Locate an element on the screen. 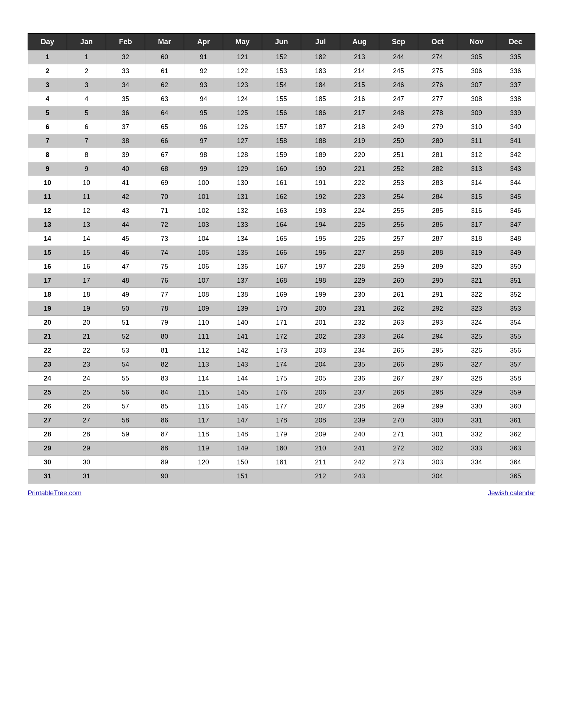 The image size is (563, 728). table-row: 17174876107137168198229260290321351 is located at coordinates (282, 281).